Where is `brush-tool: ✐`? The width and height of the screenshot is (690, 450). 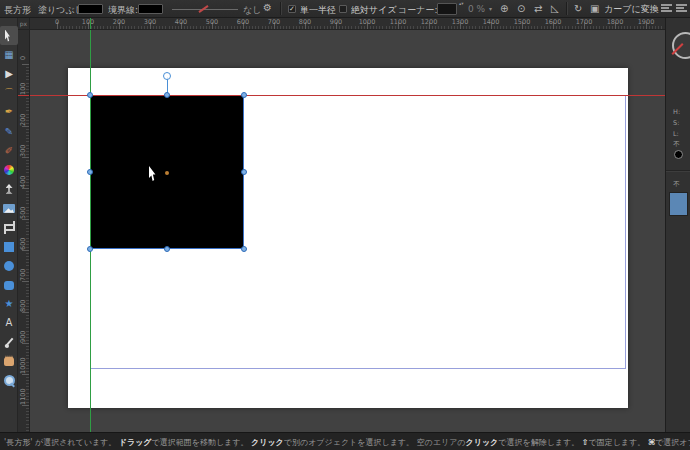 brush-tool: ✐ is located at coordinates (9, 150).